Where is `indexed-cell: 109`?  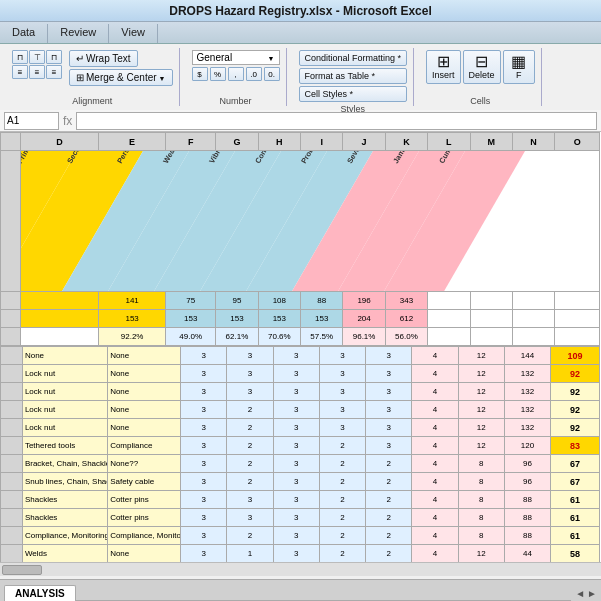
indexed-cell: 109 is located at coordinates (576, 356).